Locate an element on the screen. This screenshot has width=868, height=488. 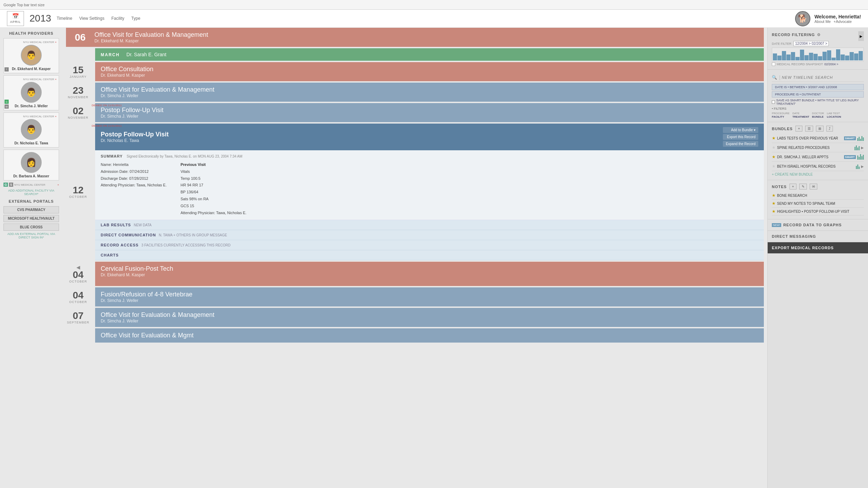
bundle-add-btn: + is located at coordinates (799, 128).